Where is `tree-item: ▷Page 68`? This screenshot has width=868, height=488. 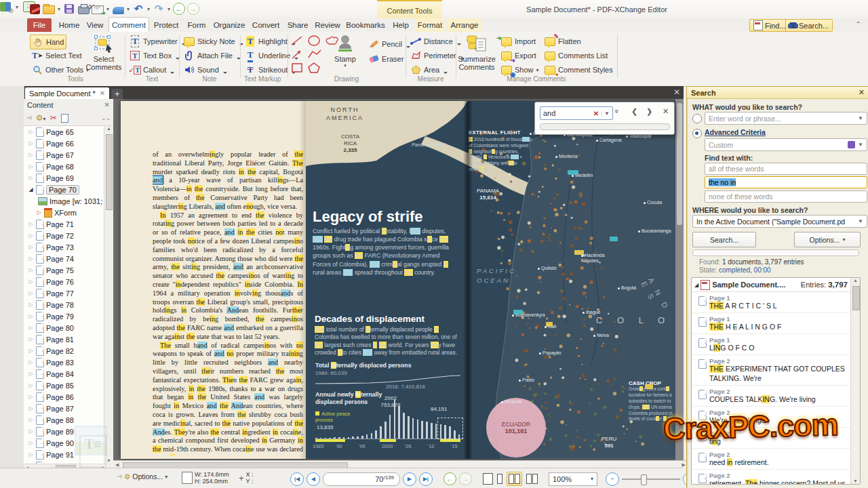
tree-item: ▷Page 68 is located at coordinates (64, 167).